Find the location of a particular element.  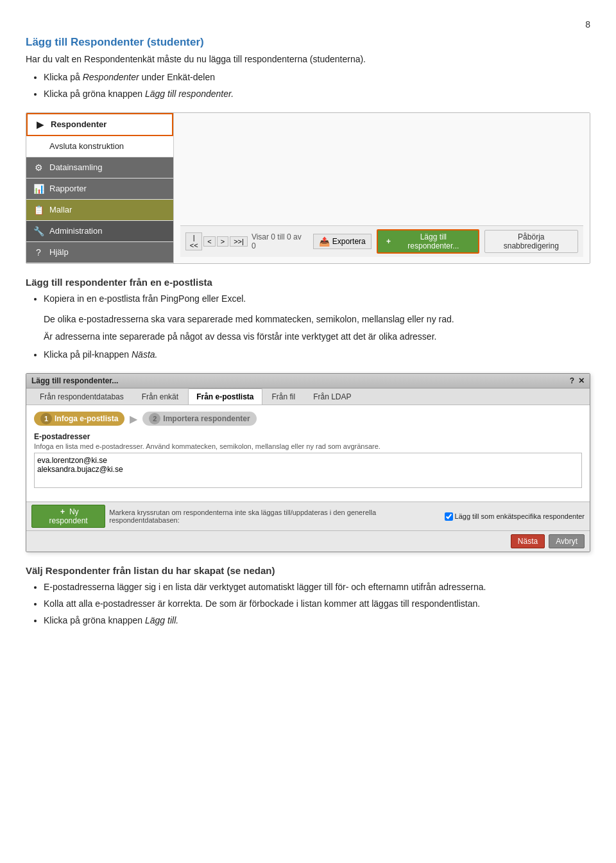

nasta-button: Nästa is located at coordinates (527, 541).